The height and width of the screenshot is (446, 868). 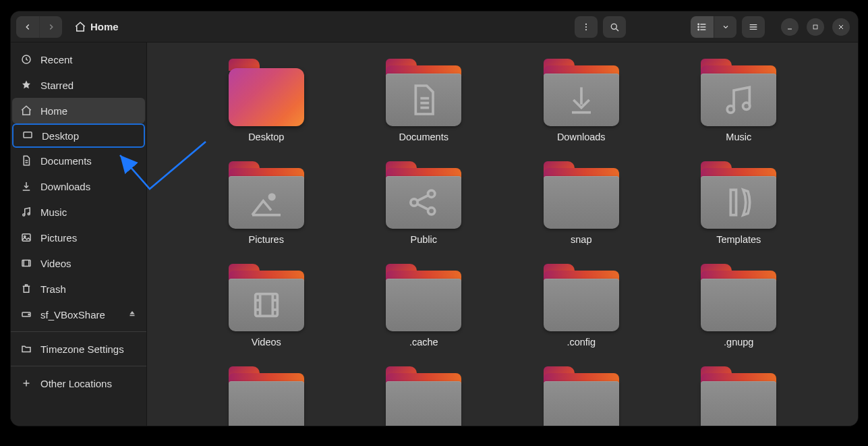 I want to click on folder-item: Templates, so click(x=739, y=203).